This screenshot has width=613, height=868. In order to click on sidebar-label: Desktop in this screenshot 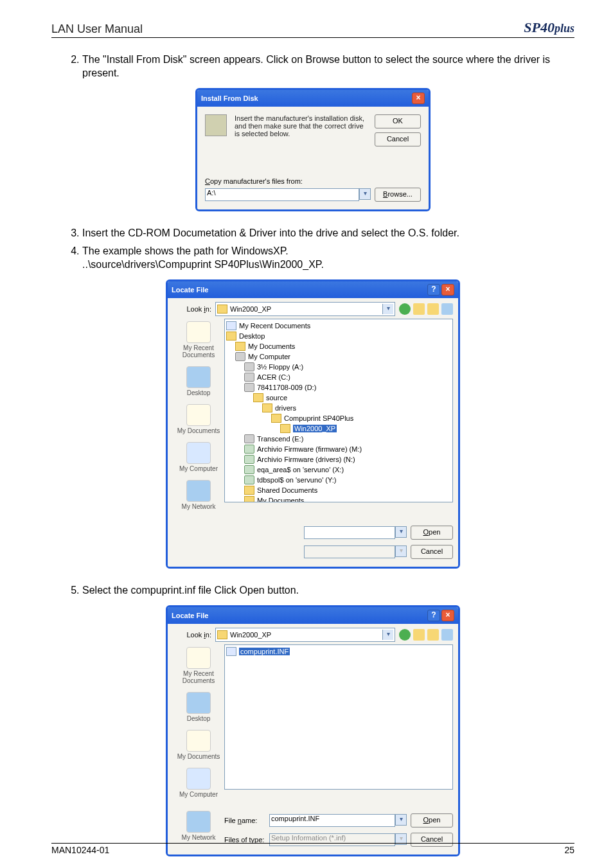, I will do `click(199, 393)`.